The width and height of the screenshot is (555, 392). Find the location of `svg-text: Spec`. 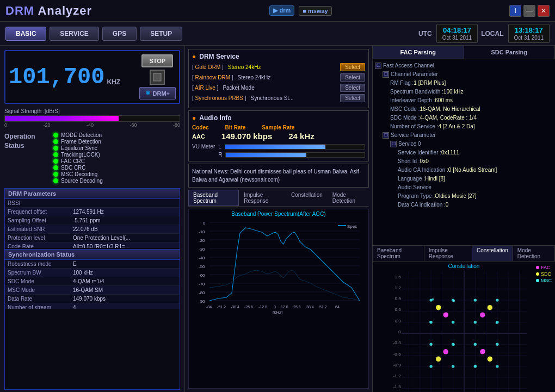

svg-text: Spec is located at coordinates (352, 226).